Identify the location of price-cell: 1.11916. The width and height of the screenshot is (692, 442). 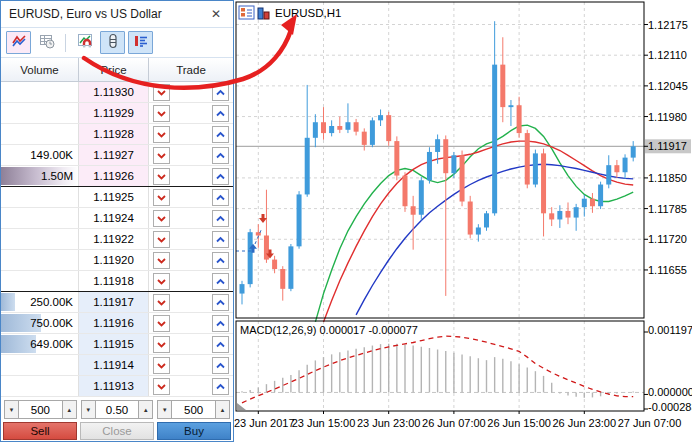
(114, 323).